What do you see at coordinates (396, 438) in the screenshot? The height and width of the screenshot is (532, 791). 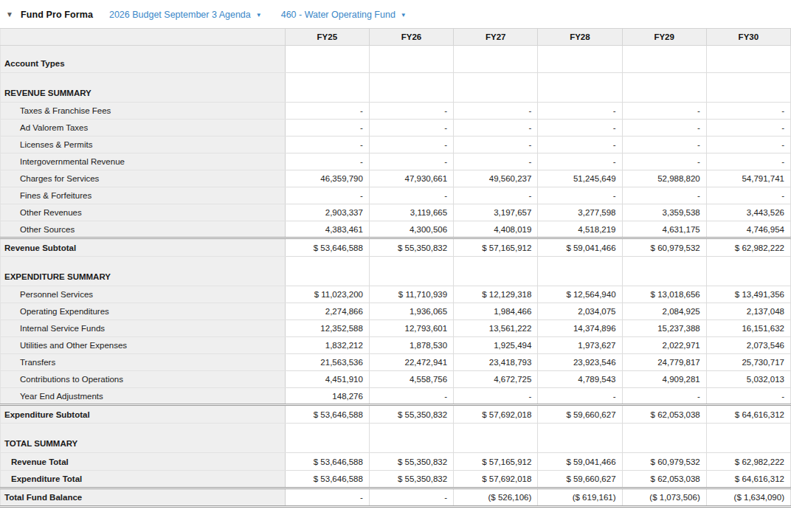 I see `table-row: TOTAL SUMMARY` at bounding box center [396, 438].